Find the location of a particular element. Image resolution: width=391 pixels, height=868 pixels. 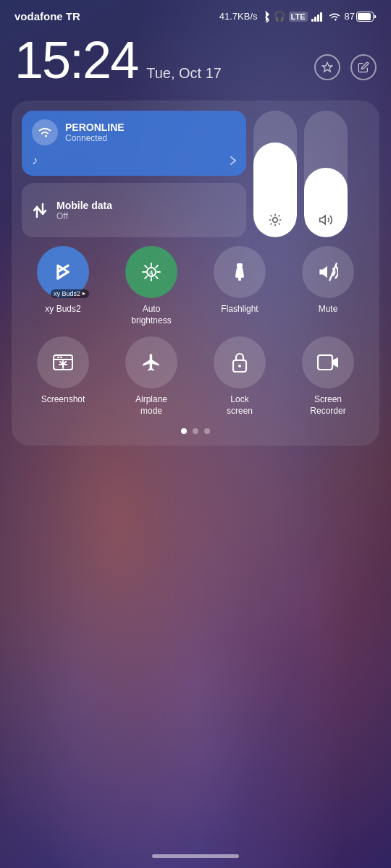

wifi-column: PERONLINE Connected ♪ is located at coordinates (134, 174).